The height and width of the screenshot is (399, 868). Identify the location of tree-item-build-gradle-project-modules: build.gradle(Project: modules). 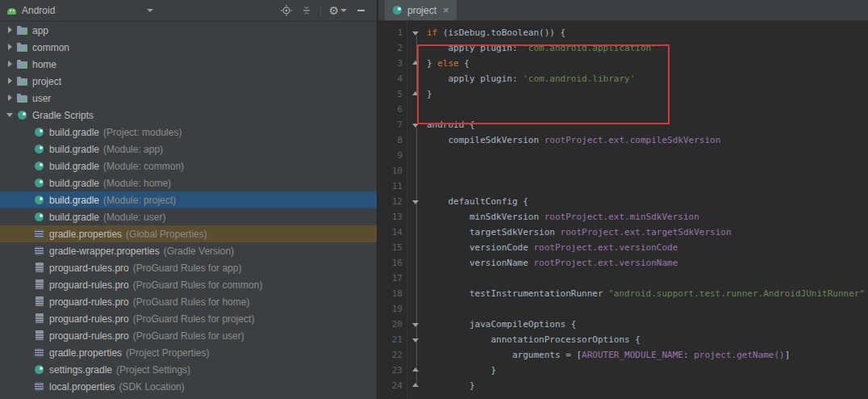
(189, 132).